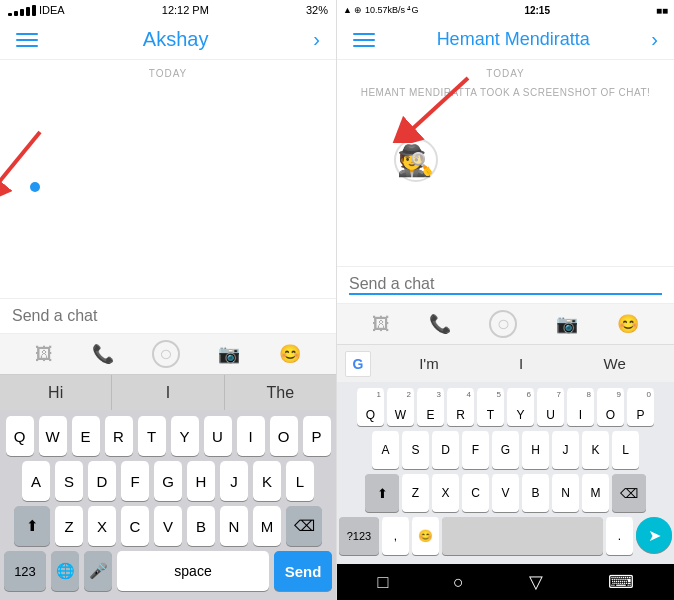 Image resolution: width=674 pixels, height=600 pixels. I want to click on right-status-left: ▲ ⊕ 10.57kB/s ⁴G, so click(380, 10).